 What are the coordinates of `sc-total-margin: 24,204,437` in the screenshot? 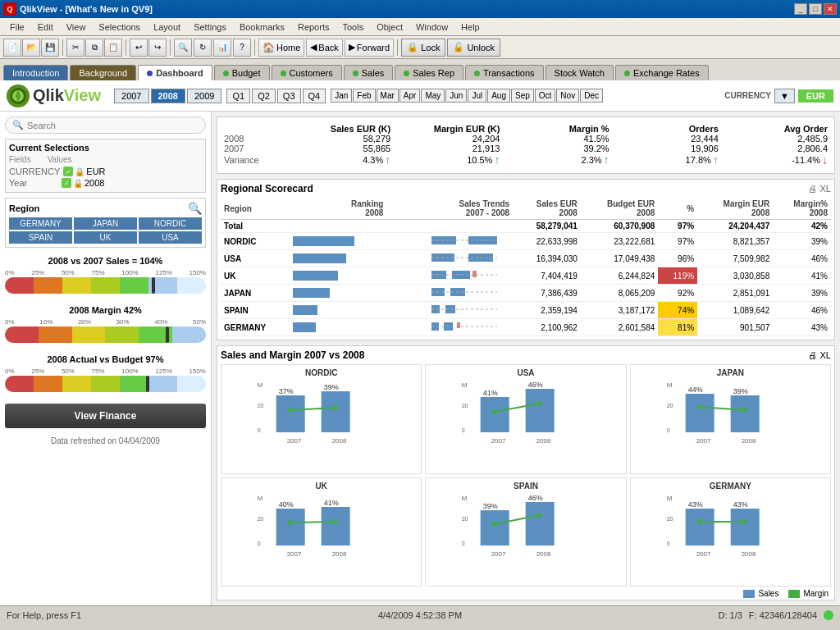 It's located at (735, 226).